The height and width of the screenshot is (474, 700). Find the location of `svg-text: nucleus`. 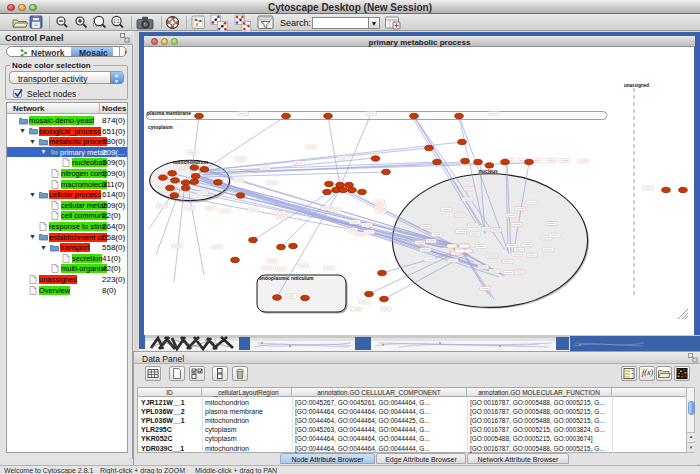

svg-text: nucleus is located at coordinates (488, 171).